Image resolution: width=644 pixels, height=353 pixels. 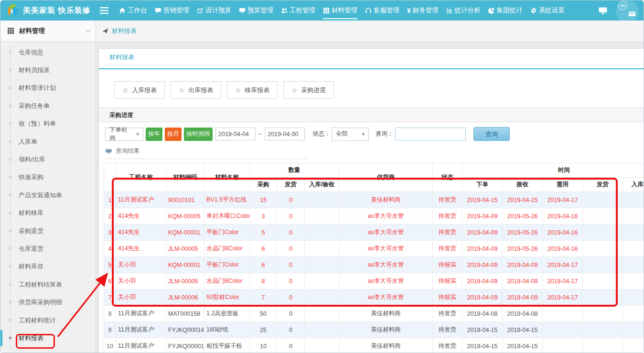 I want to click on cell-material-name: 水晶门BColor, so click(x=227, y=249).